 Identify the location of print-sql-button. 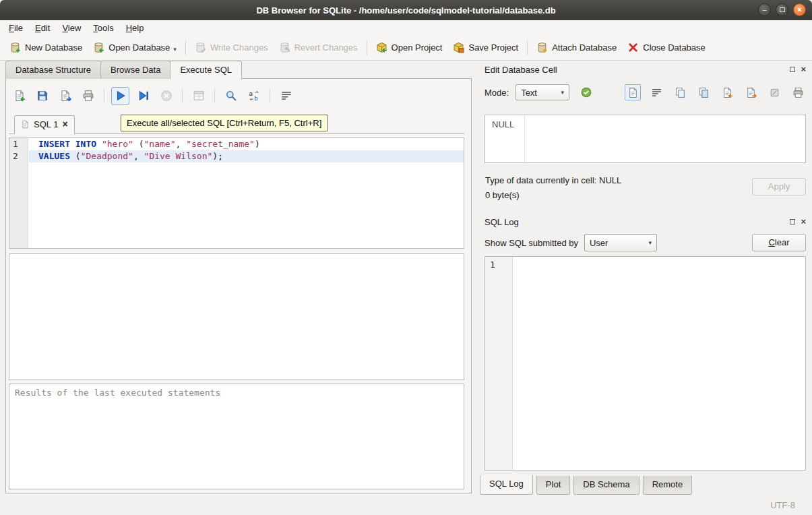
(88, 96).